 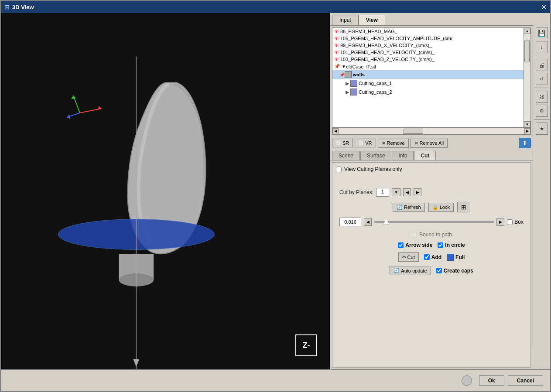 What do you see at coordinates (361, 143) in the screenshot?
I see `vr-icon: ⬜` at bounding box center [361, 143].